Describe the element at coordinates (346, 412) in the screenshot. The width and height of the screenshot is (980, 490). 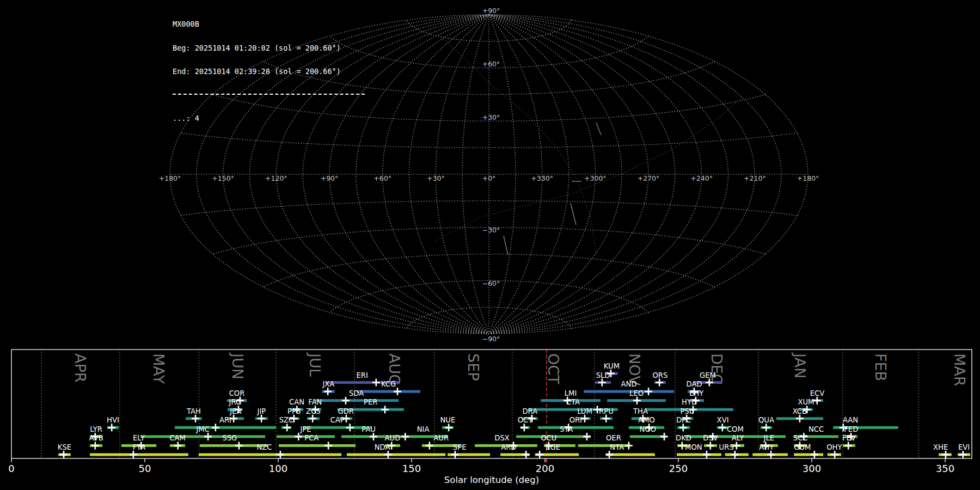
I see `shower-code-label: GDR` at that location.